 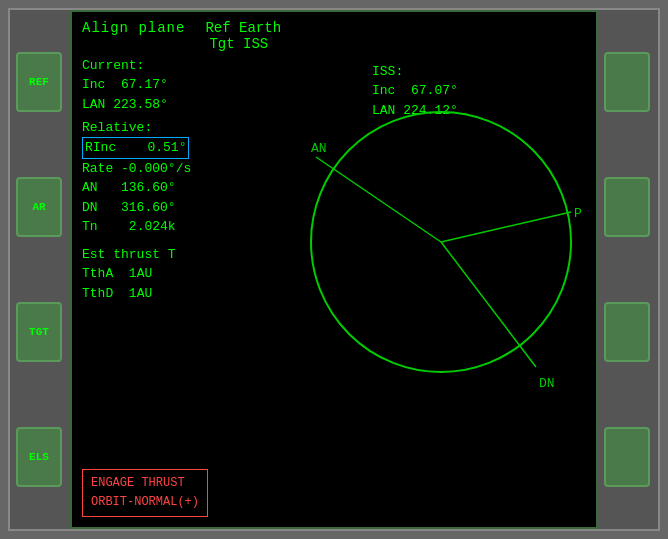 What do you see at coordinates (145, 493) in the screenshot?
I see `engage-thrust-box: ENGAGE THRUST ORBIT-NORMAL(+)` at bounding box center [145, 493].